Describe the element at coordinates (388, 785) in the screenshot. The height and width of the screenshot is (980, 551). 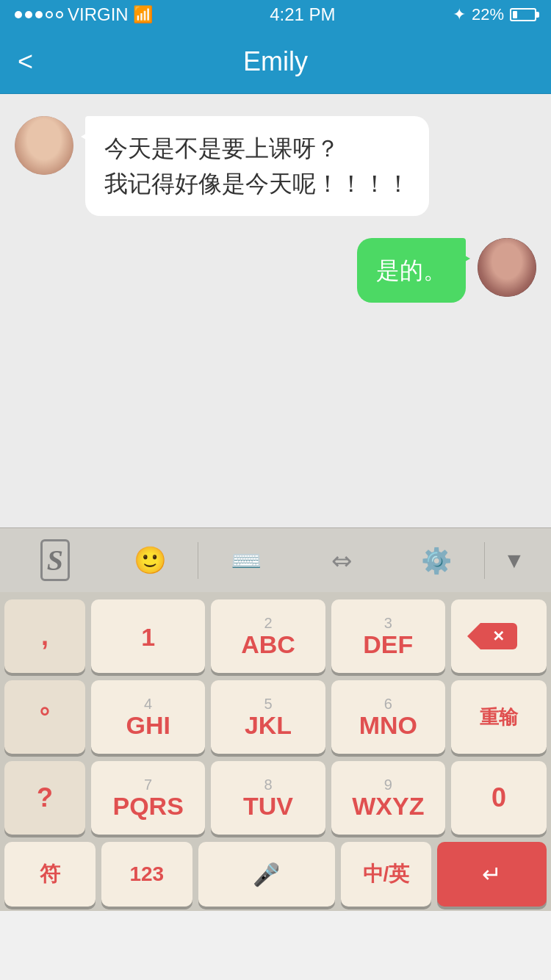
I see `key-wxyz-num: 9` at that location.